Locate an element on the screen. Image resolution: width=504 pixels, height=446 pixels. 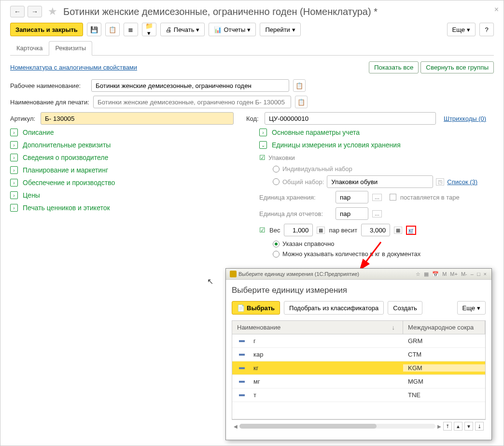
expander-units: ⌄Единицы измерения и условия хранения is located at coordinates (377, 145).